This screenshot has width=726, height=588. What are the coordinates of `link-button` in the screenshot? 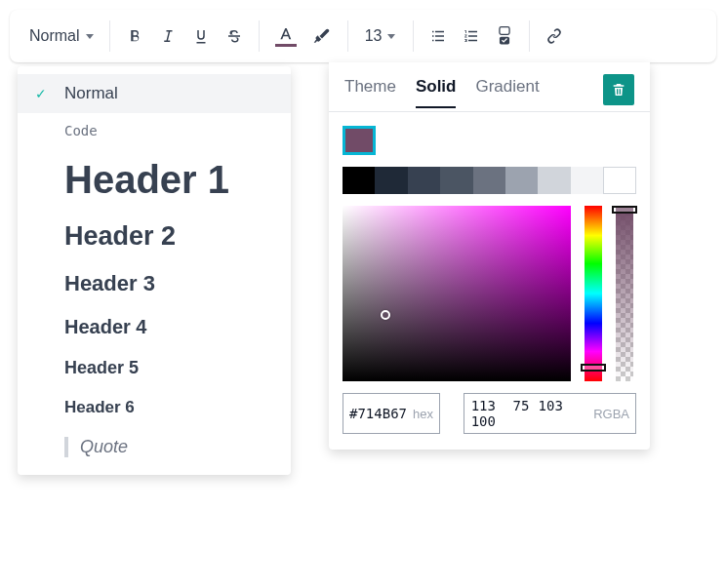 It's located at (554, 36).